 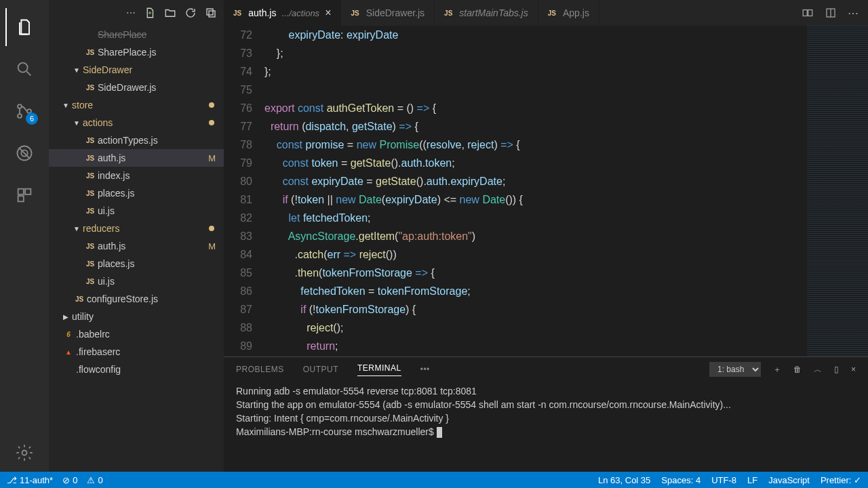 I want to click on warnings-count: ⚠ 0, so click(x=95, y=480).